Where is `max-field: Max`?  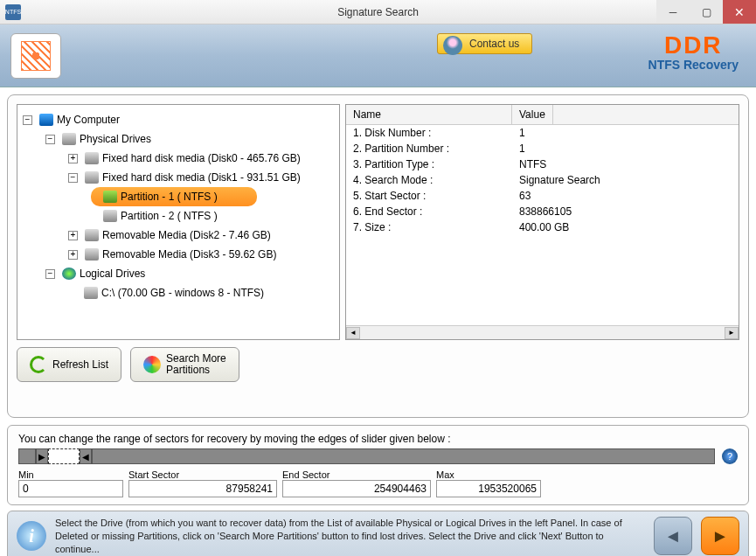
max-field: Max is located at coordinates (489, 483).